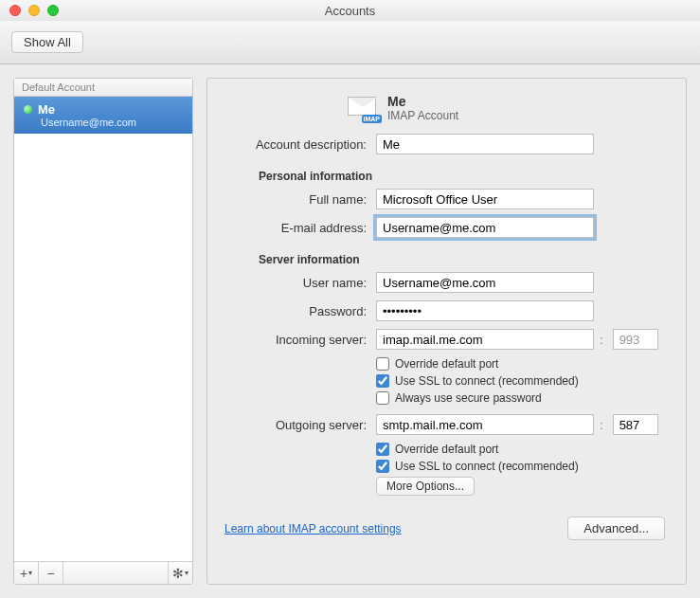  I want to click on incoming-ssl-label: Use SSL to connect (recommended), so click(487, 381).